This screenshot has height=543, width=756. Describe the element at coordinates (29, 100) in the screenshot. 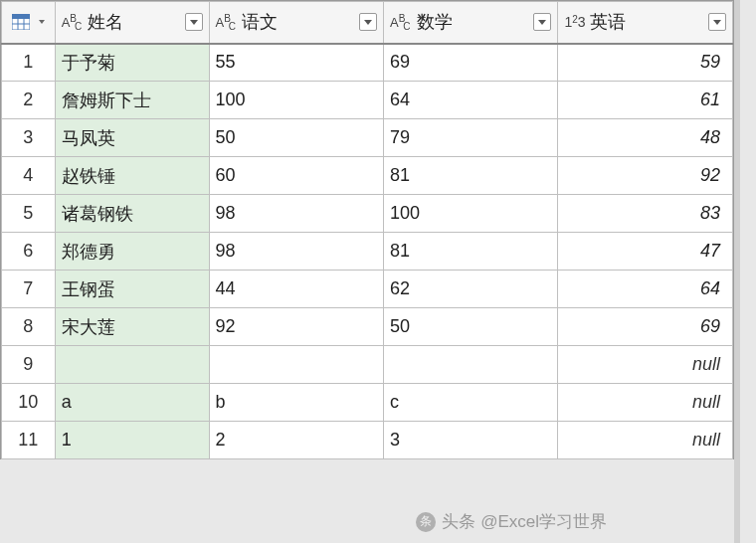

I see `row-number: 2` at that location.